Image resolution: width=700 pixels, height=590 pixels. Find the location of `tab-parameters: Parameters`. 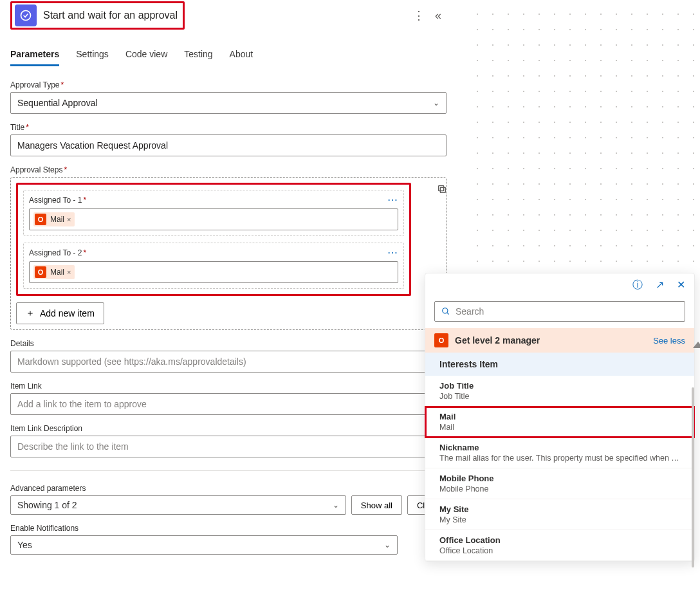

tab-parameters: Parameters is located at coordinates (35, 58).